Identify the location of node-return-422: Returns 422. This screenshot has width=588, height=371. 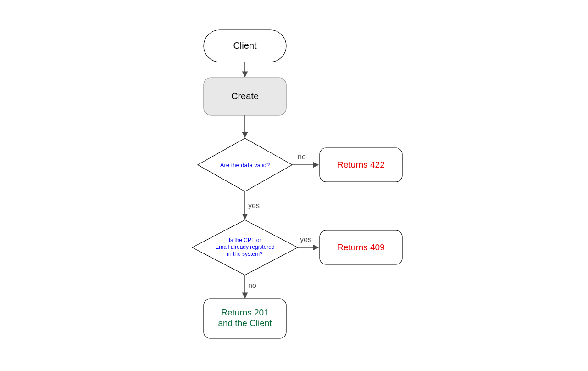
(361, 165).